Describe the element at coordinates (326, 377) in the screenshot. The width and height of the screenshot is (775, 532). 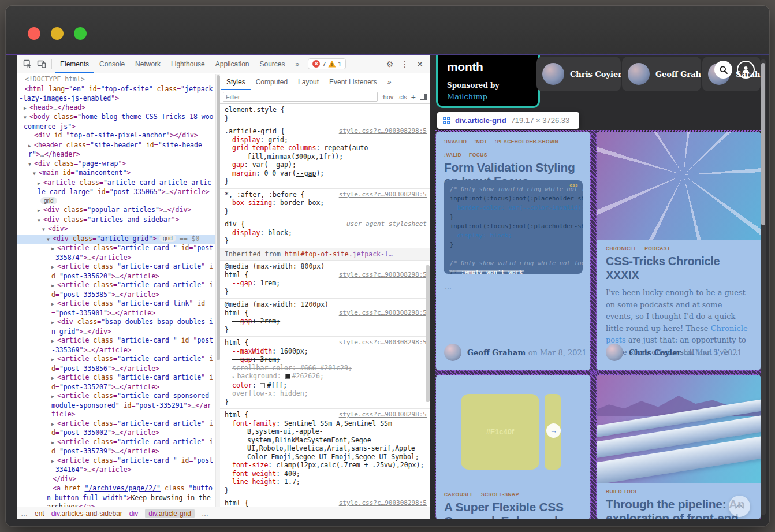
I see `css-property: ▸background: #262626;` at that location.